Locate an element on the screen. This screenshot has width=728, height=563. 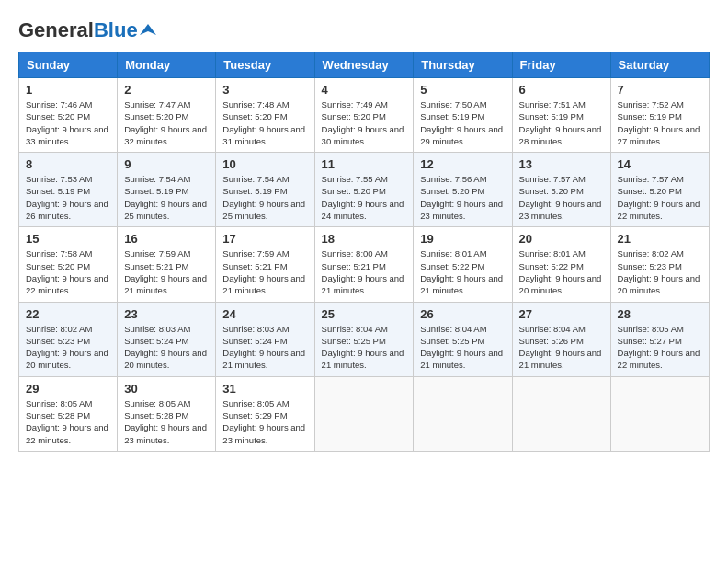
page-header: GeneralBlue is located at coordinates (364, 30).